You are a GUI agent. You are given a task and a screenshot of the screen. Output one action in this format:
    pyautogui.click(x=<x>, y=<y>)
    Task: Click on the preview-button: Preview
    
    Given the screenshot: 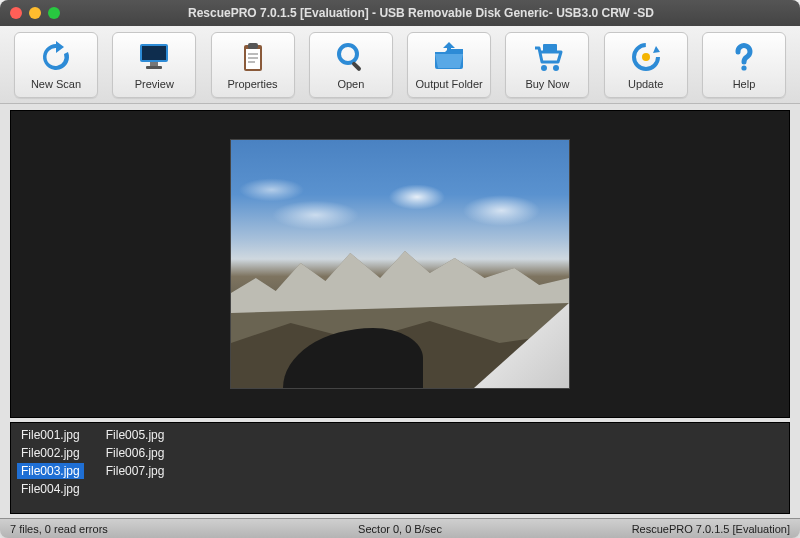 What is the action you would take?
    pyautogui.click(x=154, y=65)
    